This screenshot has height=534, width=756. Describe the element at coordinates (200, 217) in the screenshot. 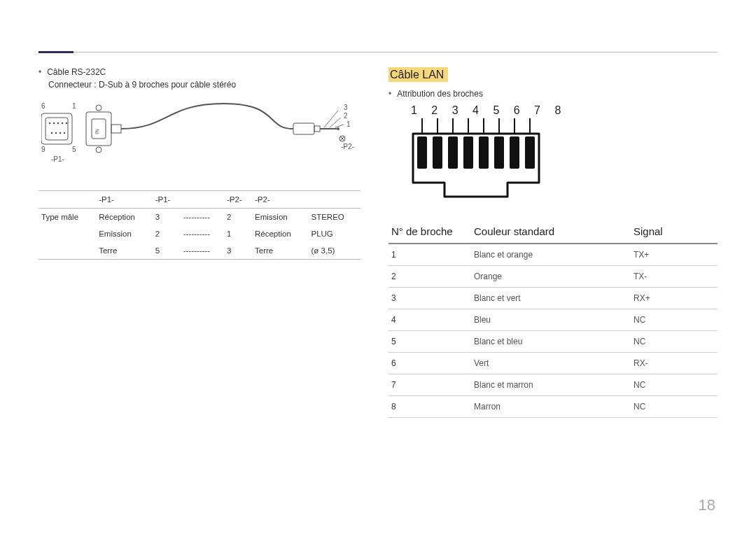

I see `rs232-row: Type mâle Réception 3 ---------- 2 Emiss…` at that location.